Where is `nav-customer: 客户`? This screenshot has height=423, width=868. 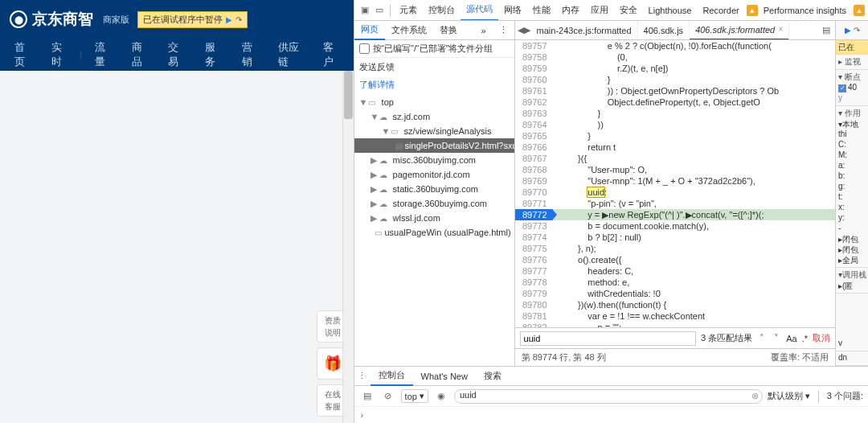 nav-customer: 客户 is located at coordinates (331, 55).